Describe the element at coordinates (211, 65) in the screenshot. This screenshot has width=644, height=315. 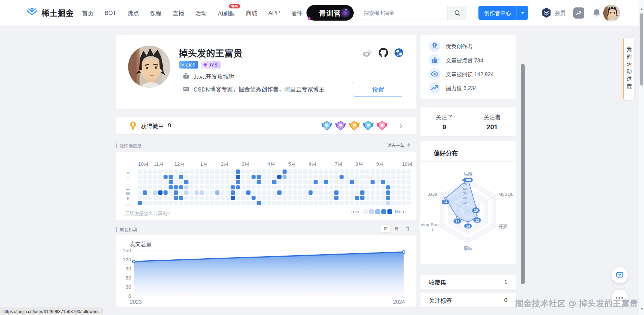
I see `jy-badge: JY.5` at that location.